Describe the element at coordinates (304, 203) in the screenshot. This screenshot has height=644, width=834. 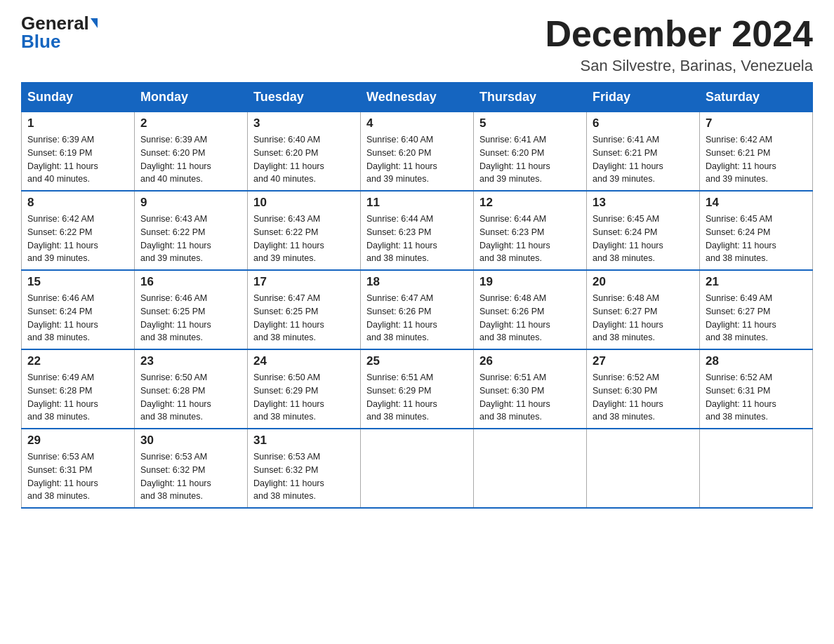
I see `day-number: 10` at that location.